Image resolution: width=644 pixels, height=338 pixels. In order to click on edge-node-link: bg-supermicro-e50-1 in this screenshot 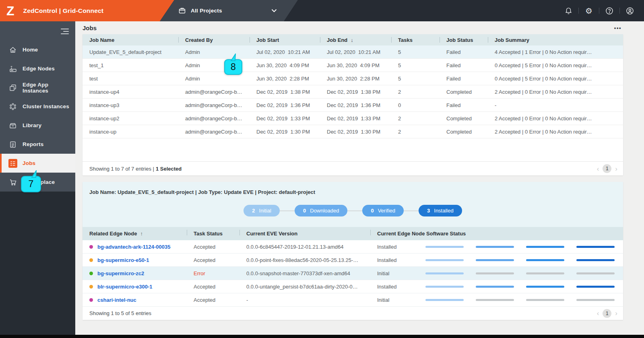, I will do `click(123, 260)`.